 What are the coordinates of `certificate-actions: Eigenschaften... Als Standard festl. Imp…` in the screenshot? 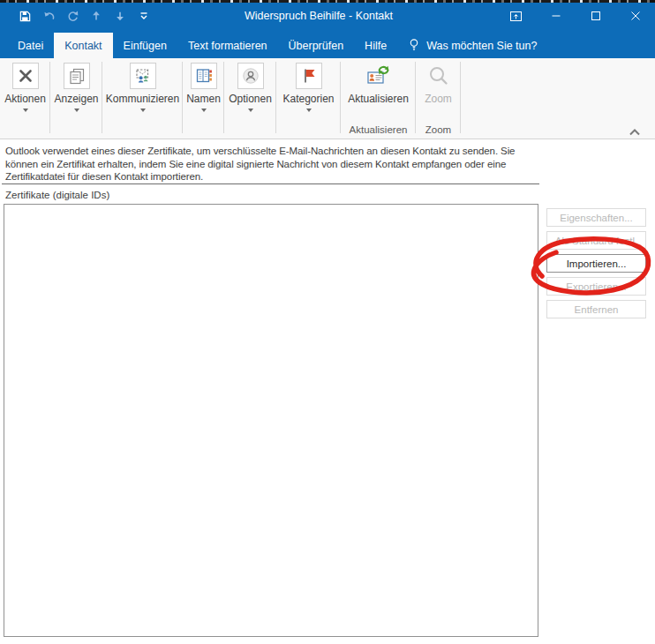 It's located at (597, 263).